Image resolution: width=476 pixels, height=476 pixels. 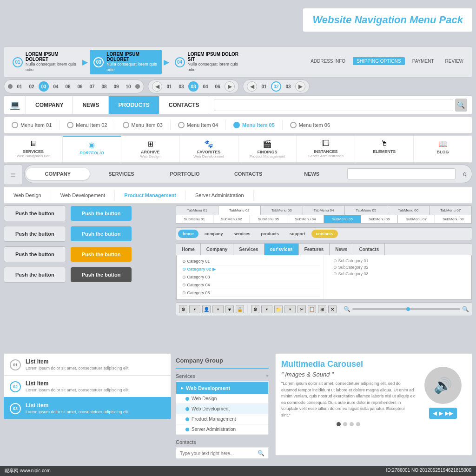 What do you see at coordinates (261, 453) in the screenshot?
I see `sidebar-search-icon: 🔍` at bounding box center [261, 453].